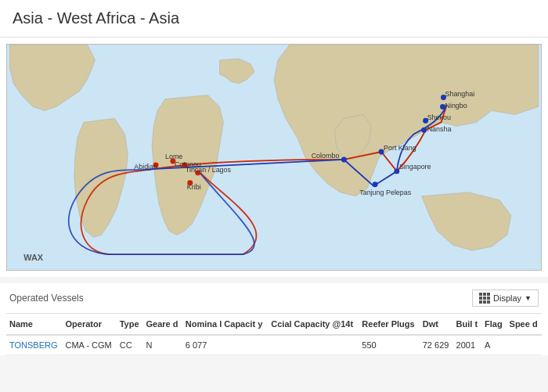 Image resolution: width=548 pixels, height=392 pixels. I want to click on cell-nominal_capacity: 6 077, so click(225, 345).